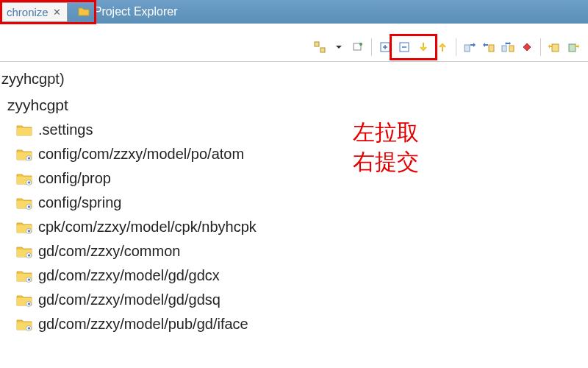 This screenshot has width=588, height=368. Describe the element at coordinates (294, 178) in the screenshot. I see `tree-item: config/prop` at that location.